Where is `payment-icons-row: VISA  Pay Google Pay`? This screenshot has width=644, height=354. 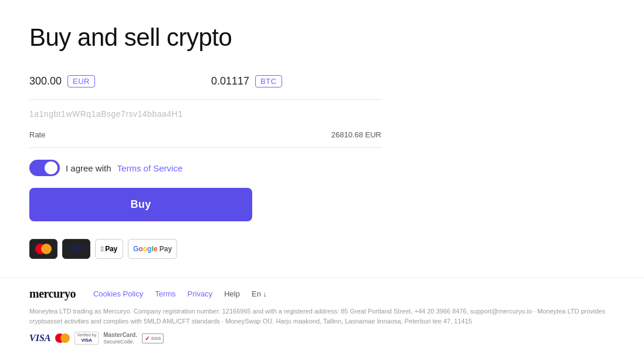
payment-icons-row: VISA  Pay Google Pay is located at coordinates (205, 249).